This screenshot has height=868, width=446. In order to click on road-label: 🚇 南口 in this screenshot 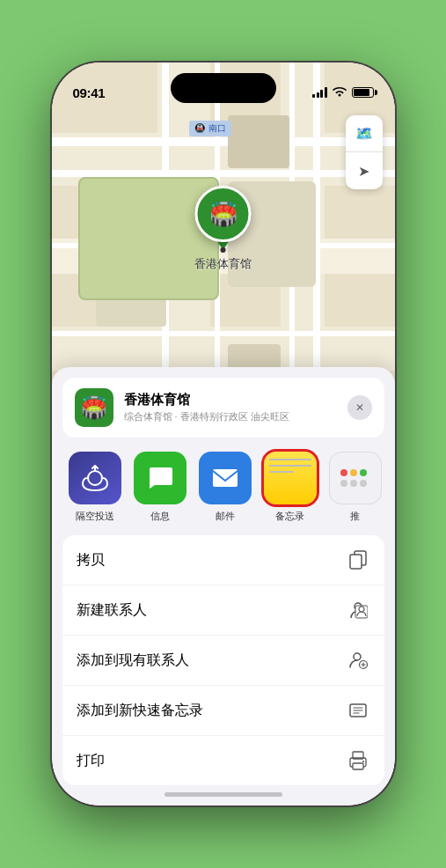, I will do `click(211, 129)`.